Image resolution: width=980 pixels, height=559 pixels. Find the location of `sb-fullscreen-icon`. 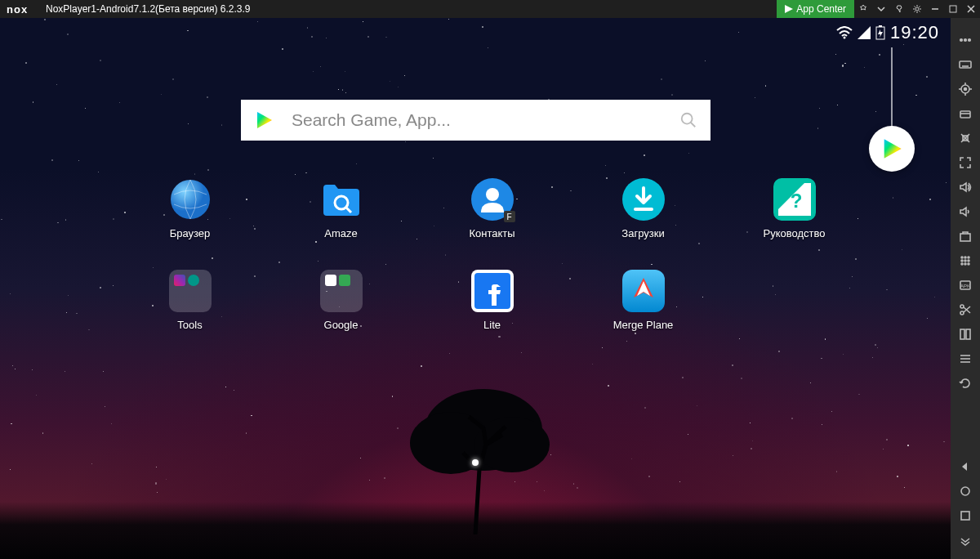

sb-fullscreen-icon is located at coordinates (965, 163).